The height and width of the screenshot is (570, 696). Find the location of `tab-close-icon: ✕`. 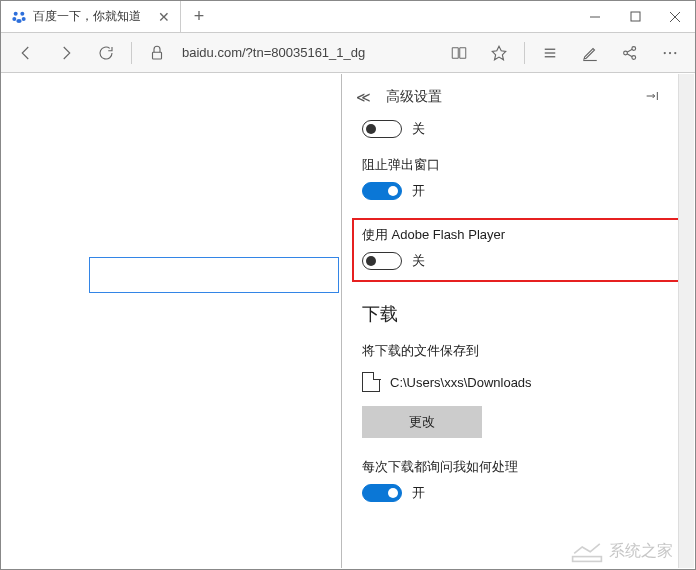

tab-close-icon: ✕ is located at coordinates (164, 17).